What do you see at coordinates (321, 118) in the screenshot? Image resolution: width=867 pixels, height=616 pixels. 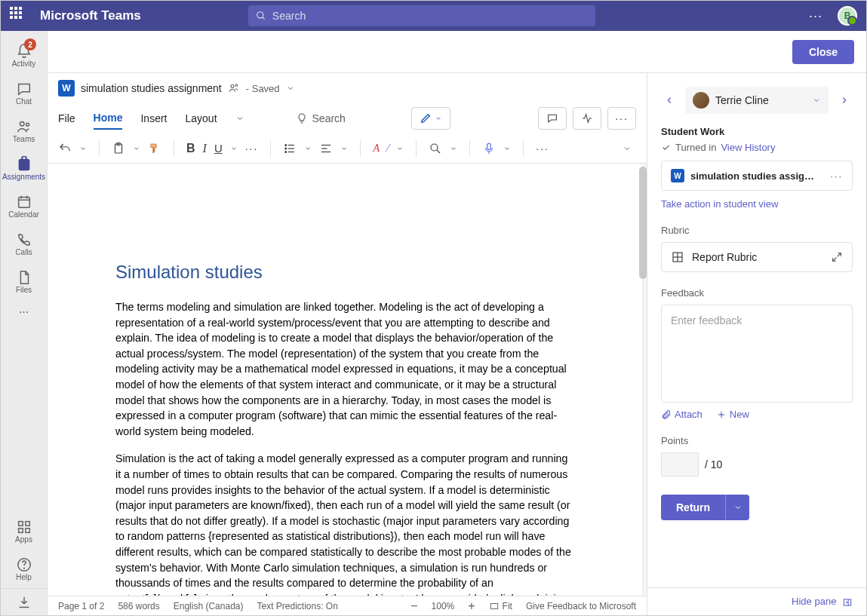 I see `tell-me-search: Search` at bounding box center [321, 118].